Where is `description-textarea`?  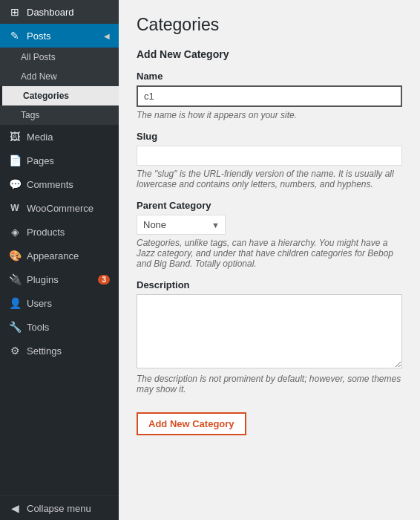 description-textarea is located at coordinates (269, 331).